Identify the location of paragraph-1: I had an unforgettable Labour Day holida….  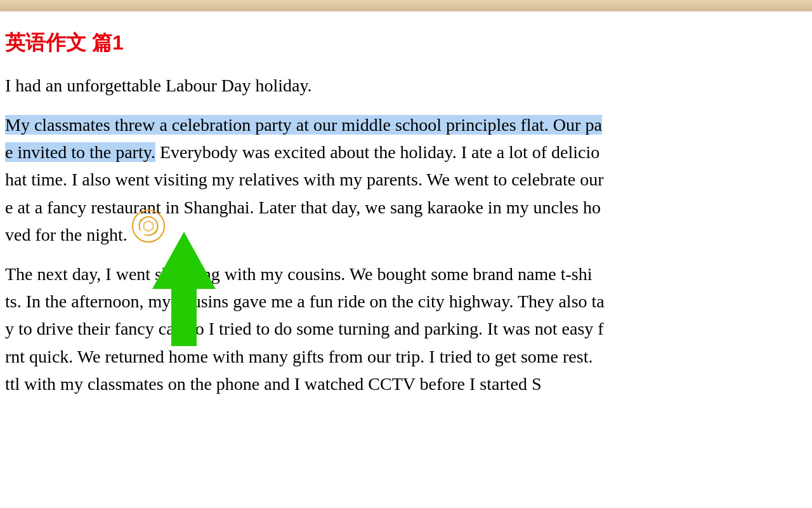
(406, 85).